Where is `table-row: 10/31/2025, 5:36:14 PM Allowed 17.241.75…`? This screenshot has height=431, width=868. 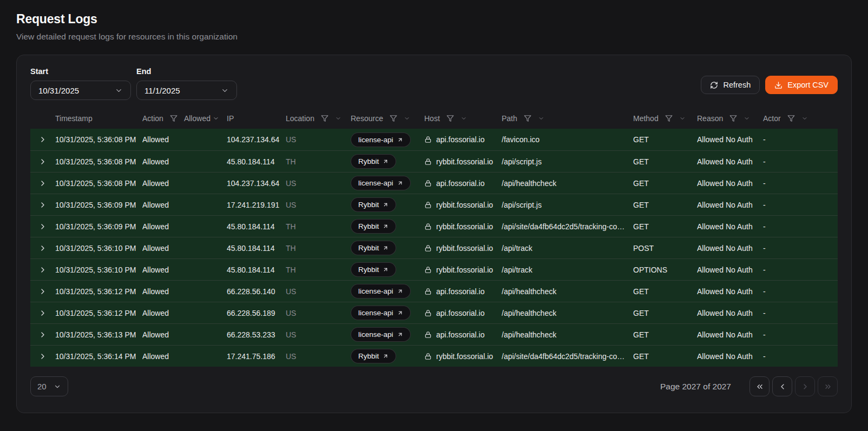 table-row: 10/31/2025, 5:36:14 PM Allowed 17.241.75… is located at coordinates (434, 356).